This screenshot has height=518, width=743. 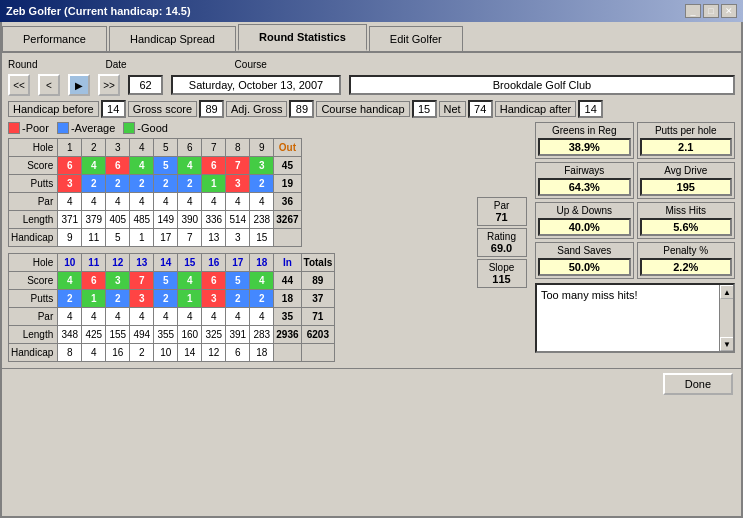 What do you see at coordinates (628, 295) in the screenshot?
I see `notes-text: Too many miss hits!` at bounding box center [628, 295].